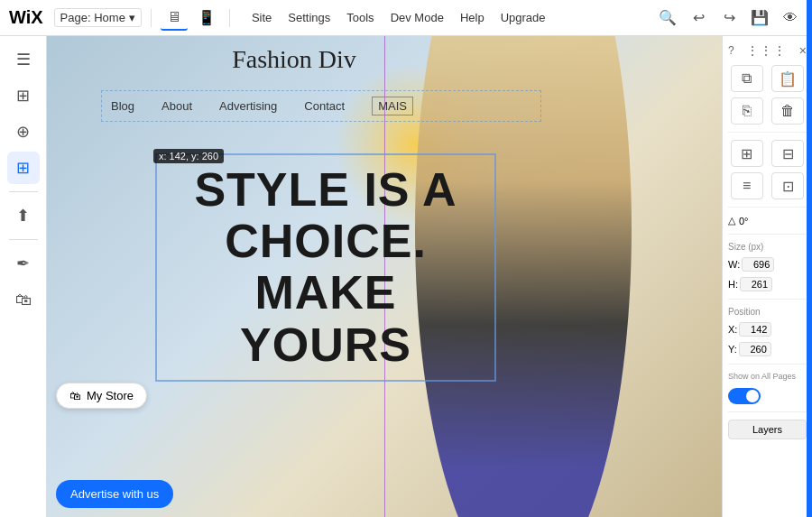  I want to click on nav-advertising: Advertising, so click(248, 106).